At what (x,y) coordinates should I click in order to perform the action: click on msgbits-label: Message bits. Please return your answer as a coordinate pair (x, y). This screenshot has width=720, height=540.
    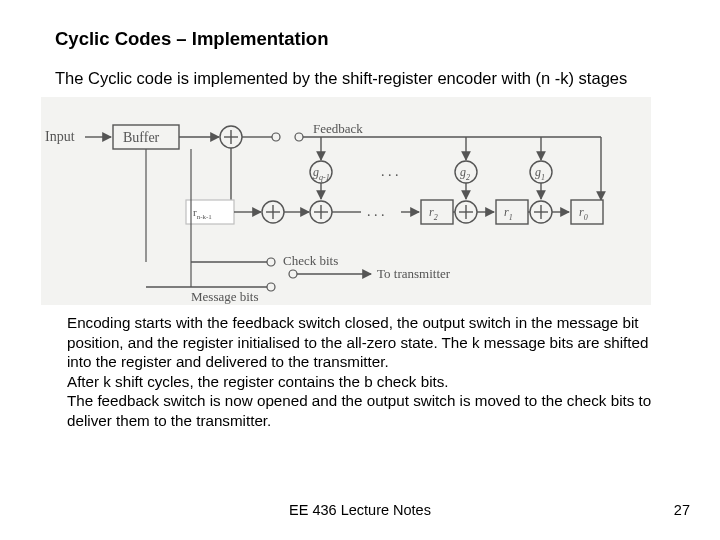
    Looking at the image, I should click on (225, 296).